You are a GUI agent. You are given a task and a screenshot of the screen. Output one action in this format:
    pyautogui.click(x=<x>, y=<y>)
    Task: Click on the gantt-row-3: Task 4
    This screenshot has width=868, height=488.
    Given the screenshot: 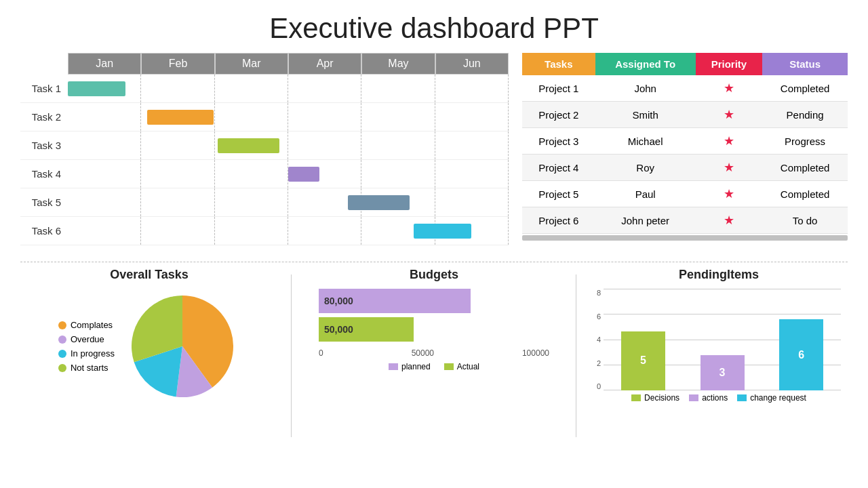 What is the action you would take?
    pyautogui.click(x=264, y=174)
    